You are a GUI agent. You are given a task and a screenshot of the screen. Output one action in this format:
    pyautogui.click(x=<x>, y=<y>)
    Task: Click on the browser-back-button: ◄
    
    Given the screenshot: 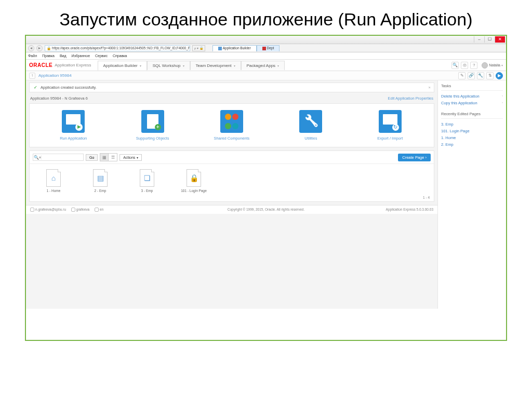 What is the action you would take?
    pyautogui.click(x=31, y=48)
    